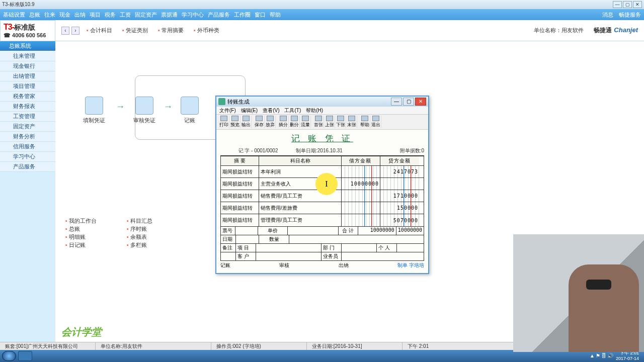 This screenshot has height=362, width=644. I want to click on tray-icon: ▲, so click(592, 356).